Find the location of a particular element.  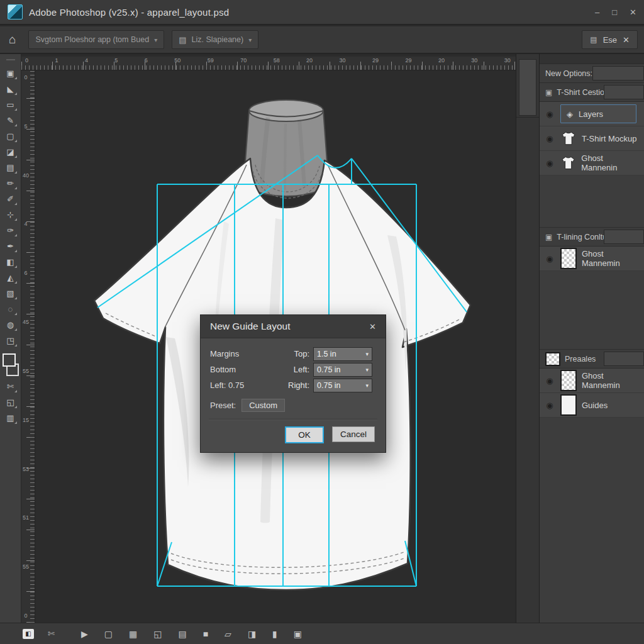

frame-tool-icon: ▤ is located at coordinates (10, 167).